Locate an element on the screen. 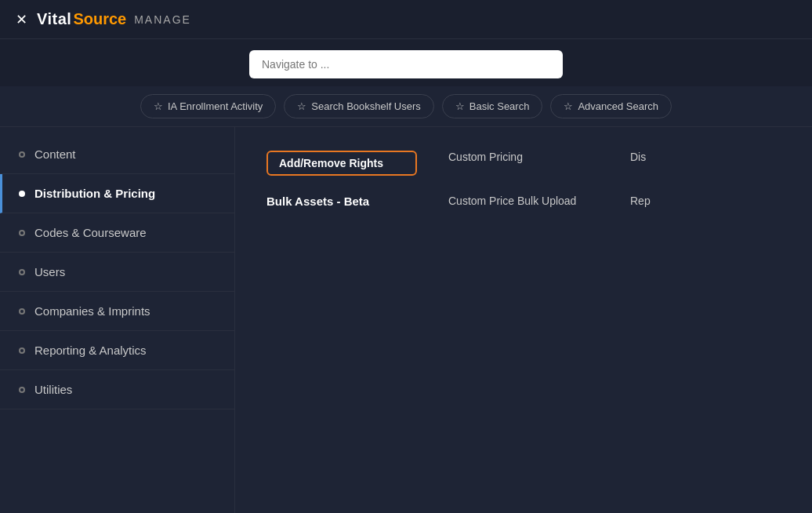 The height and width of the screenshot is (513, 812). sidebar-item-codes-courseware: Codes & Courseware is located at coordinates (118, 233).